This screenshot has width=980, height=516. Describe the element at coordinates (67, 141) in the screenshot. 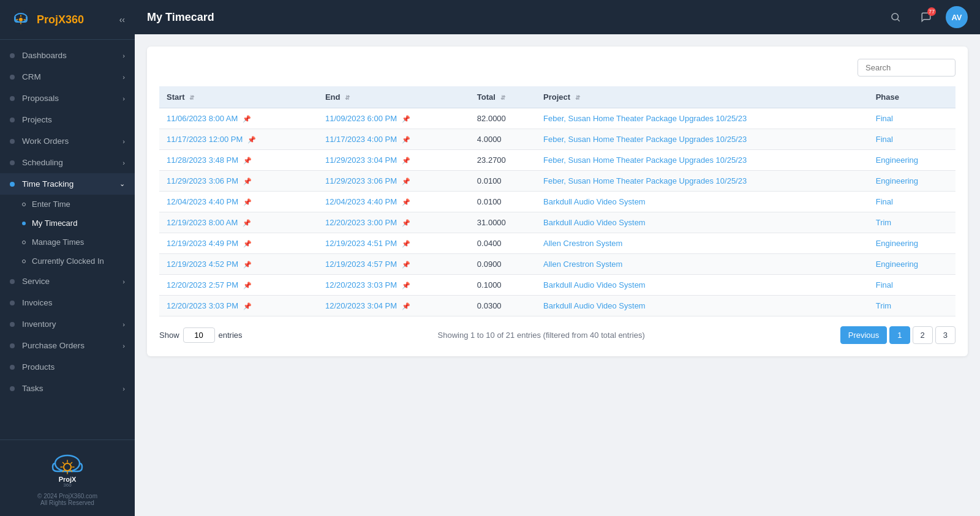

I see `sidebar-item-work-orders: Work Orders ›` at that location.